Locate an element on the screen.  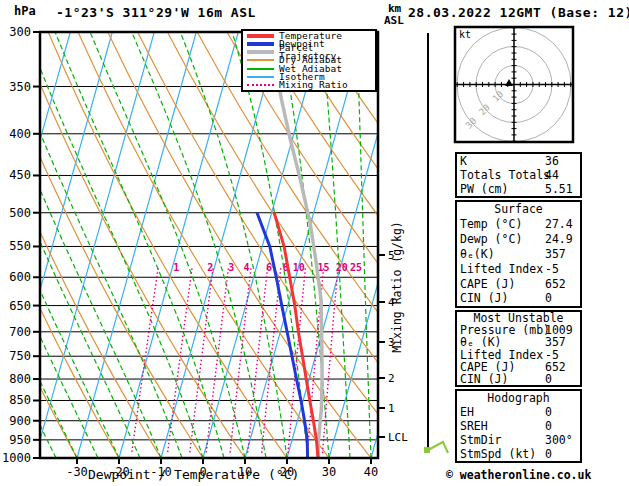
mixing-ratio-value-label: 4 is located at coordinates (247, 268).